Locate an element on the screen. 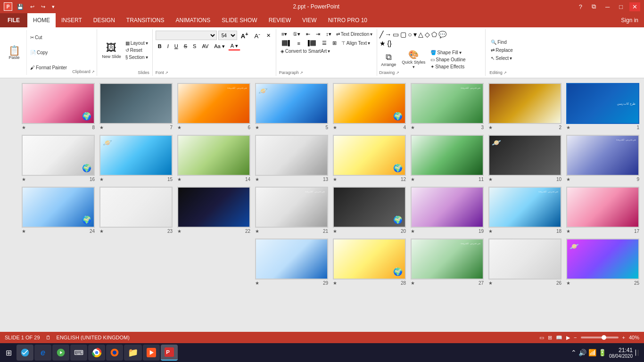 The width and height of the screenshot is (644, 362). font-size-select: 54 is located at coordinates (228, 35).